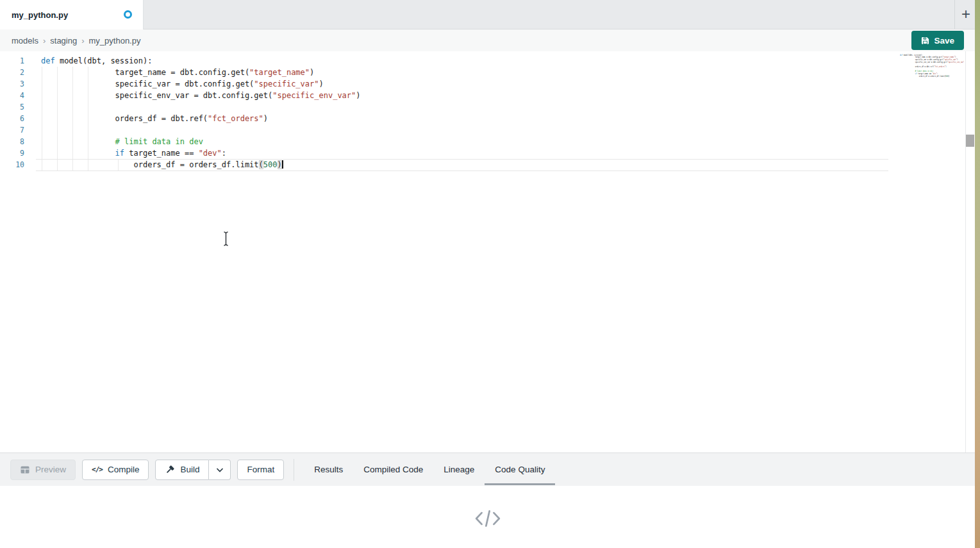 The image size is (980, 548). What do you see at coordinates (40, 15) in the screenshot?
I see `file-tab-title: my_python.py` at bounding box center [40, 15].